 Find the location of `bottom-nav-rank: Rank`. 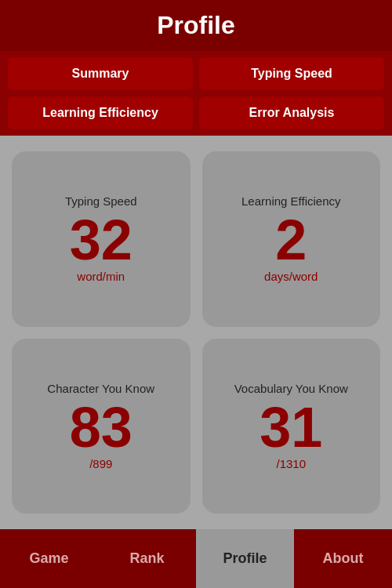

bottom-nav-rank: Rank is located at coordinates (147, 558).